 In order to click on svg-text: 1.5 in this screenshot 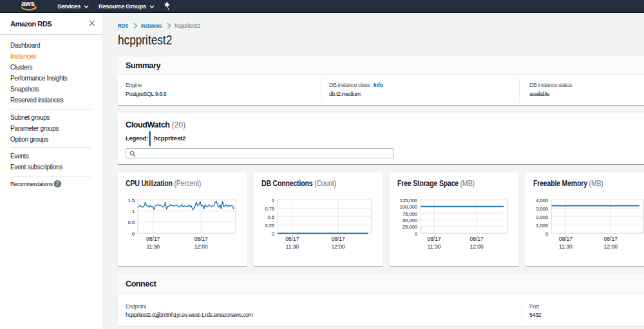, I will do `click(131, 201)`.